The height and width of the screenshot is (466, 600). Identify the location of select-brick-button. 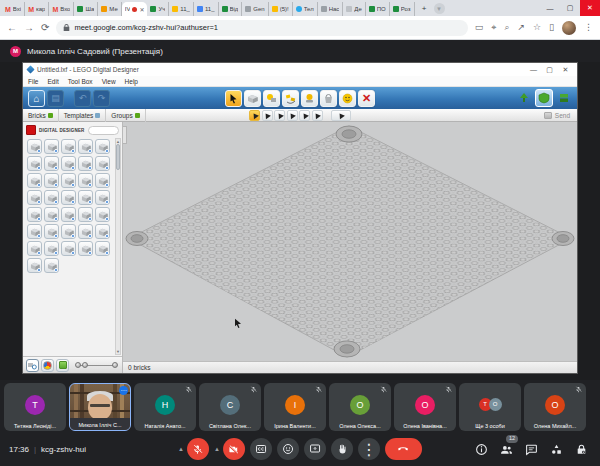
(341, 116).